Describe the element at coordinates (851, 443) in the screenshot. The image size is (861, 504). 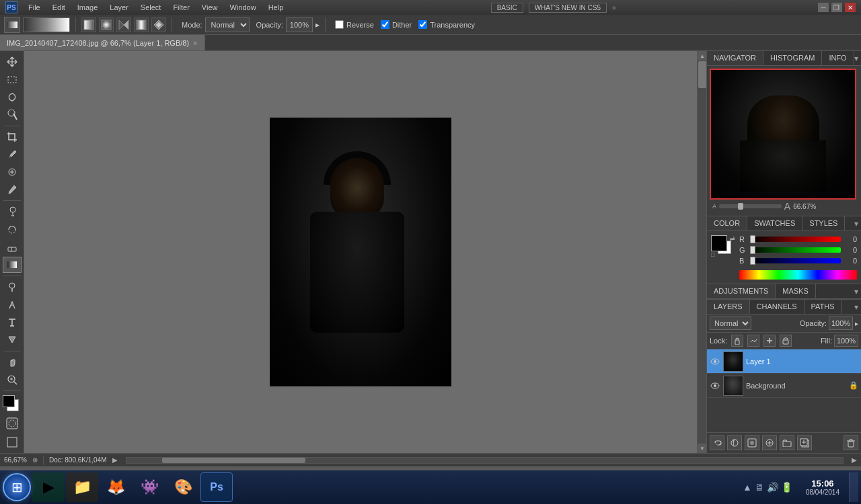
I see `delete-layer-button` at that location.